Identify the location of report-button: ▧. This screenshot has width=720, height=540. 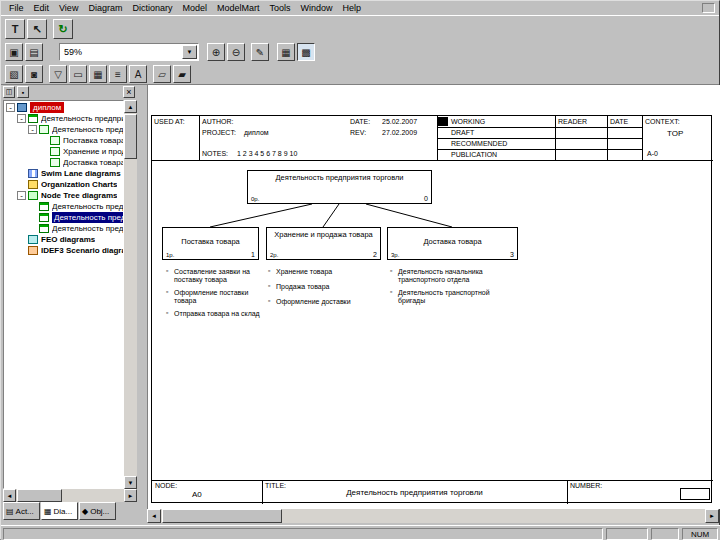
(14, 74).